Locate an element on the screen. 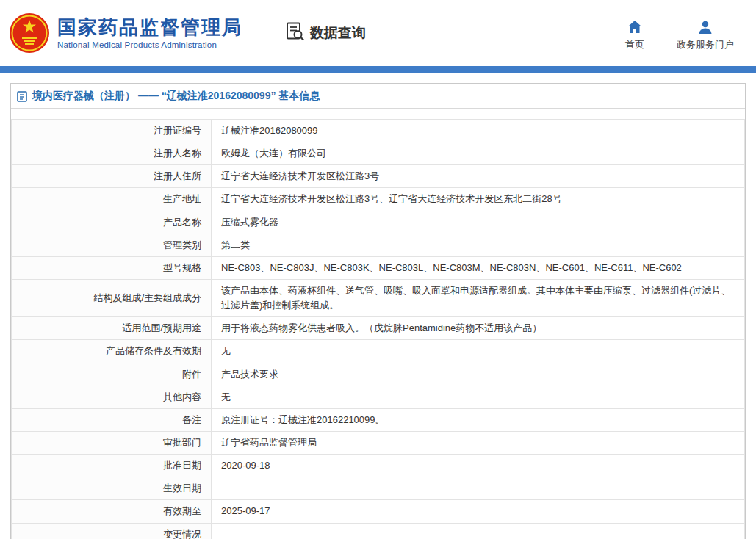  row-value: 辽械注准20162080099 is located at coordinates (478, 131).